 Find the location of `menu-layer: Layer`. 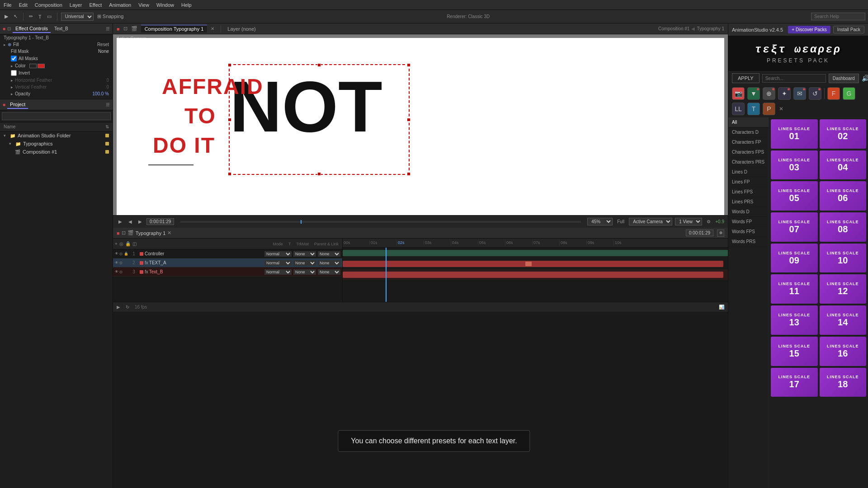

menu-layer: Layer is located at coordinates (76, 5).